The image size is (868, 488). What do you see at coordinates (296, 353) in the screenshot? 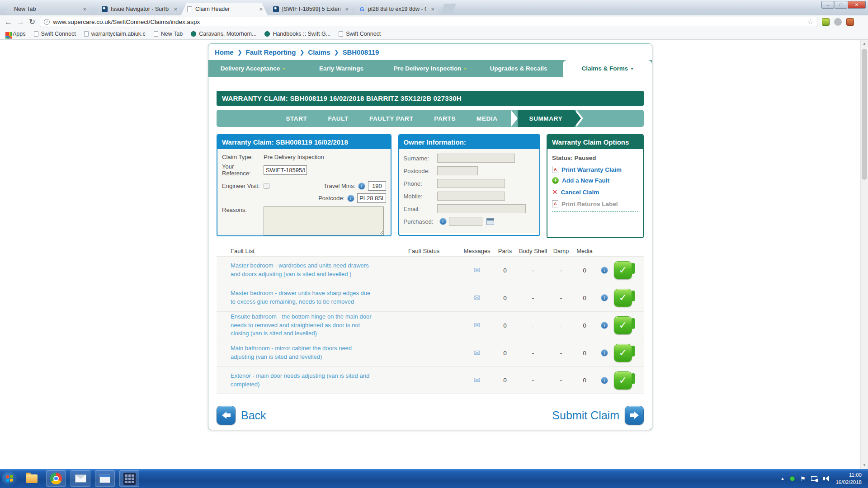
I see `fault-description-link: Main bathroom - mirror cabinet the doors…` at bounding box center [296, 353].